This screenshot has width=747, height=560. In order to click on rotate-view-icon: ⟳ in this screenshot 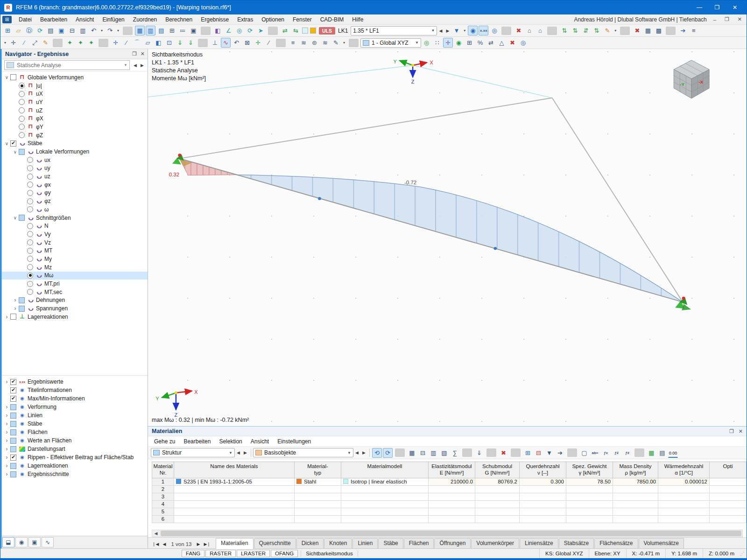, I will do `click(250, 31)`.